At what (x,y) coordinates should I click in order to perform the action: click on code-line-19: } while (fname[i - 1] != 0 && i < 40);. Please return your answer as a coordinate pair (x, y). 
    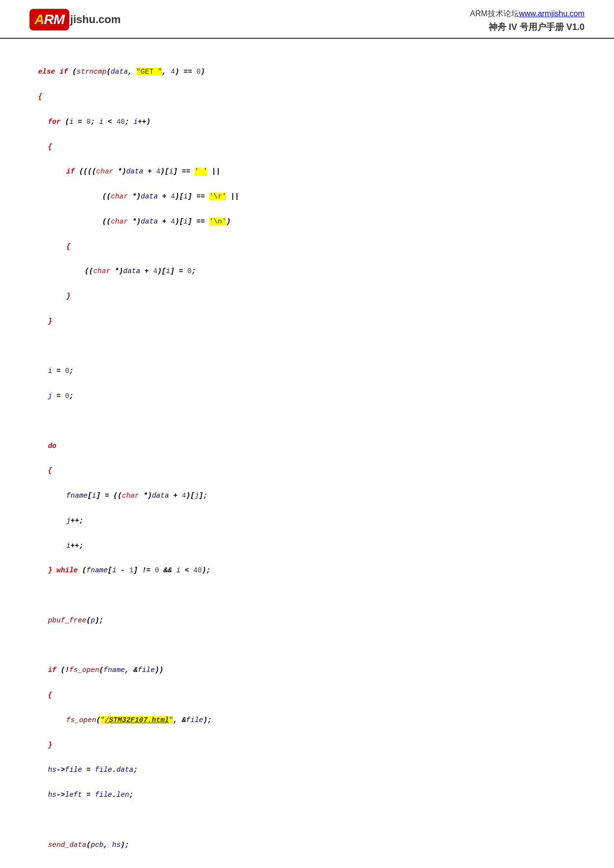
    Looking at the image, I should click on (312, 571).